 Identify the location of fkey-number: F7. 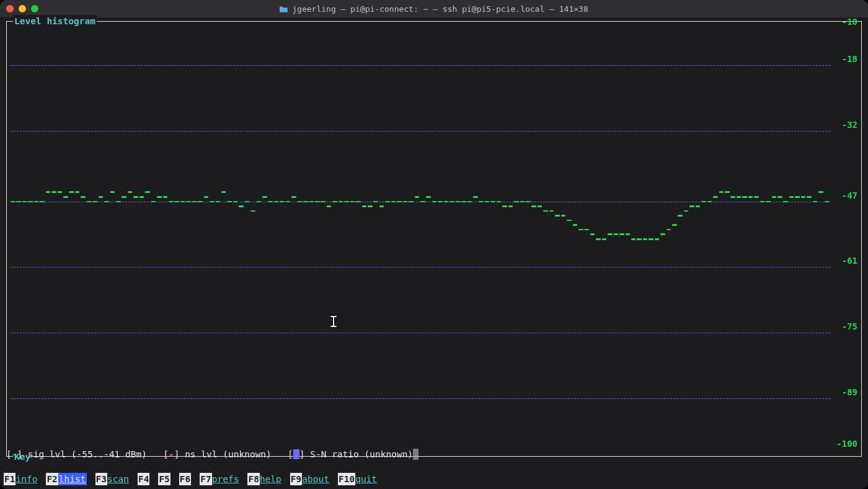
(206, 479).